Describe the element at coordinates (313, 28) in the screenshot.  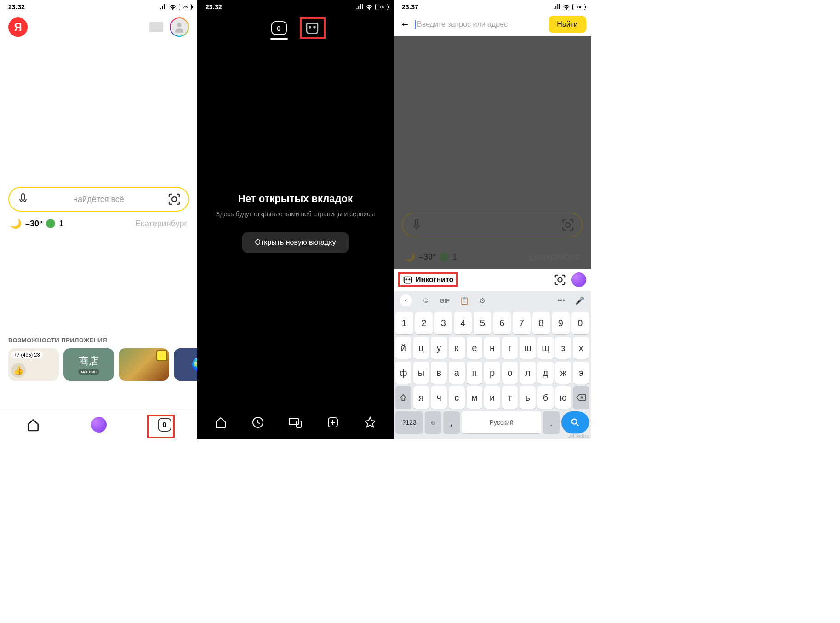
I see `highlight-box-incognito` at that location.